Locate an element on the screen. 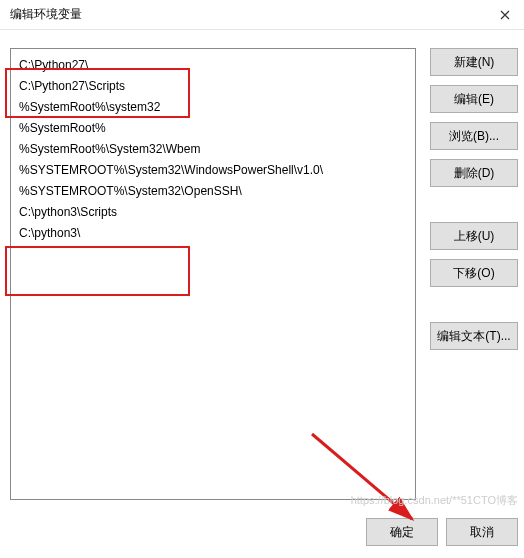 The width and height of the screenshot is (524, 558). window-title: 编辑环境变量 is located at coordinates (46, 14).